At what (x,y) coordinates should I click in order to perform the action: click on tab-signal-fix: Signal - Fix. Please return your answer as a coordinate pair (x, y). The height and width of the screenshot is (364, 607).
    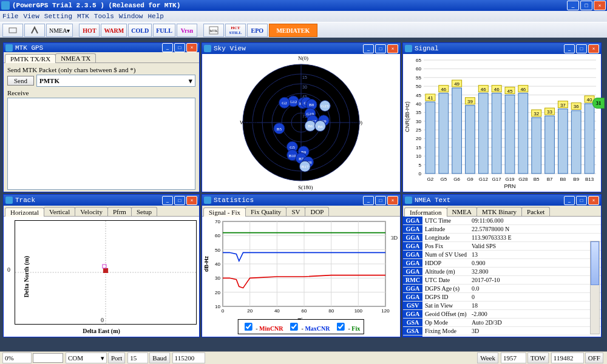
    Looking at the image, I should click on (225, 212).